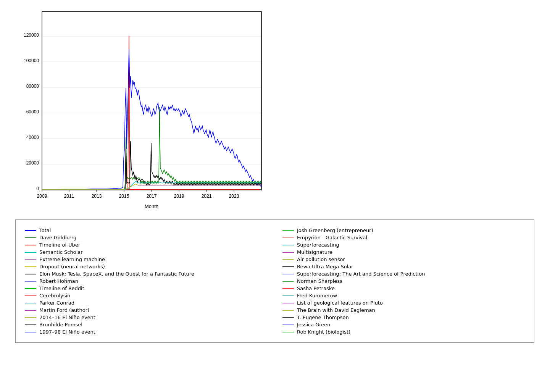 This screenshot has width=542, height=392. What do you see at coordinates (62, 289) in the screenshot?
I see `legend-label-text: Timeline of Reddit` at bounding box center [62, 289].